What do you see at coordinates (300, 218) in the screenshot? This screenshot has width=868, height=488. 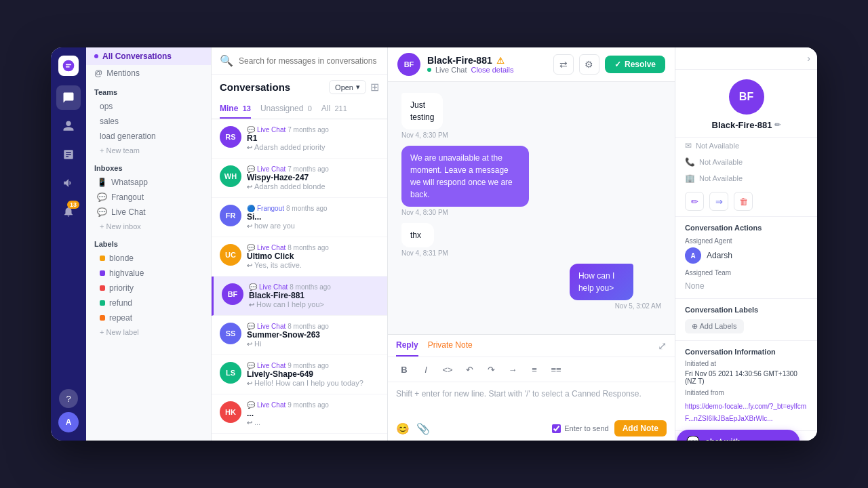 I see `conv-item-fr: FR 🔵 Frangout 8 months ago Si... ↩how ar…` at bounding box center [300, 218].